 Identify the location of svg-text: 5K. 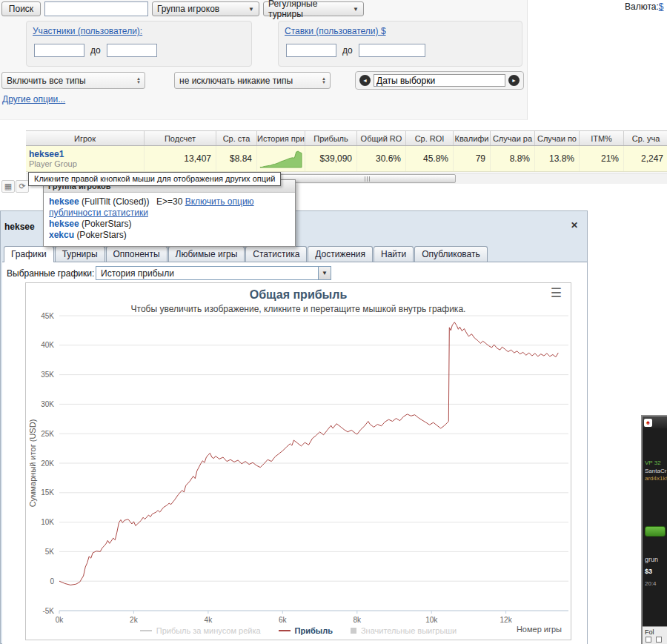
(50, 551).